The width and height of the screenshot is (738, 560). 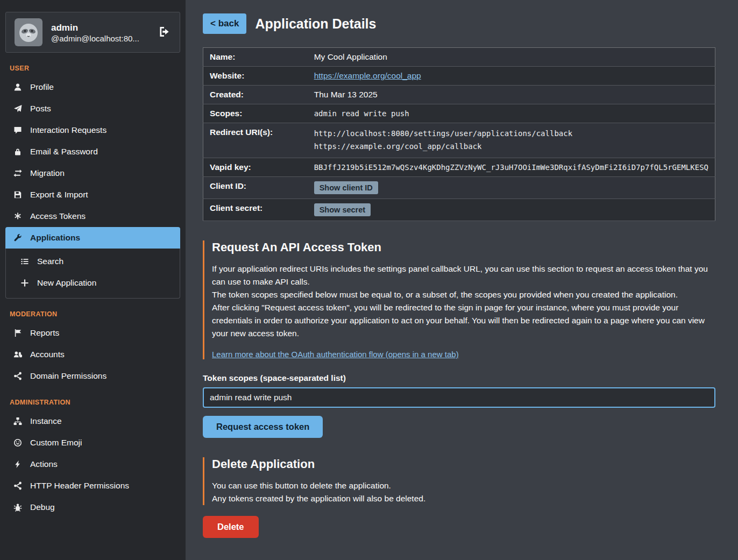 I want to click on list-icon, so click(x=25, y=261).